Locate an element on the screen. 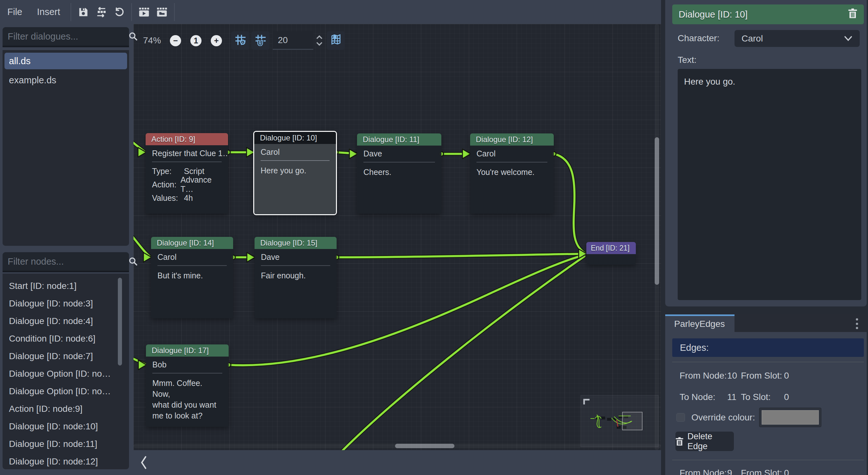 The width and height of the screenshot is (868, 475). node-list-scrollbar is located at coordinates (120, 321).